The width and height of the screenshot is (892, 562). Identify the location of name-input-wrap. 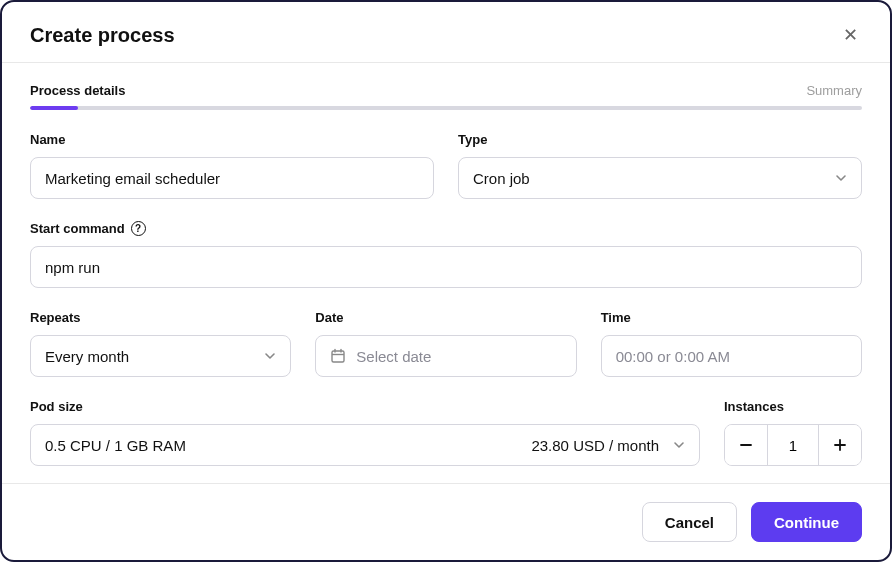
(232, 178).